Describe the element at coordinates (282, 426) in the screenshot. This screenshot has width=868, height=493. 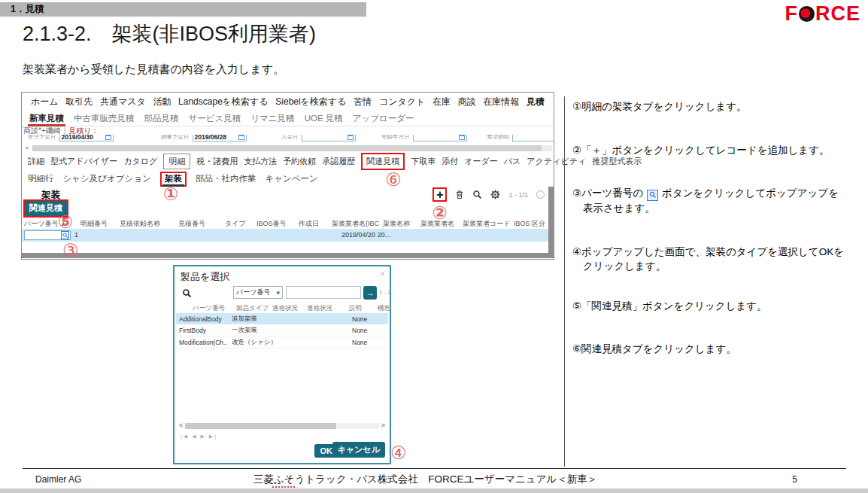
I see `popup-horizontal-scrollbar: < >` at that location.